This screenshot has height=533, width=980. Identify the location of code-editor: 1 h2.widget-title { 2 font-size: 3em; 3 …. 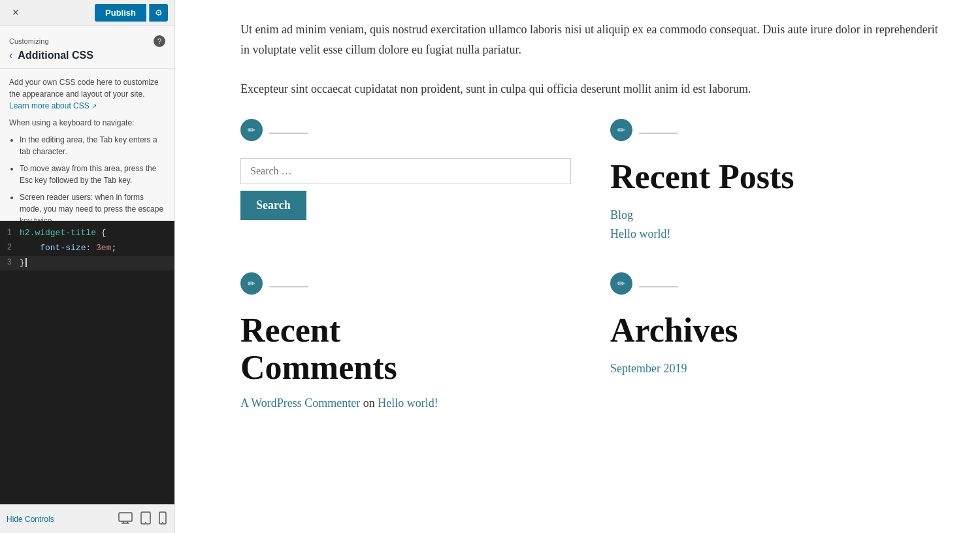
(88, 294).